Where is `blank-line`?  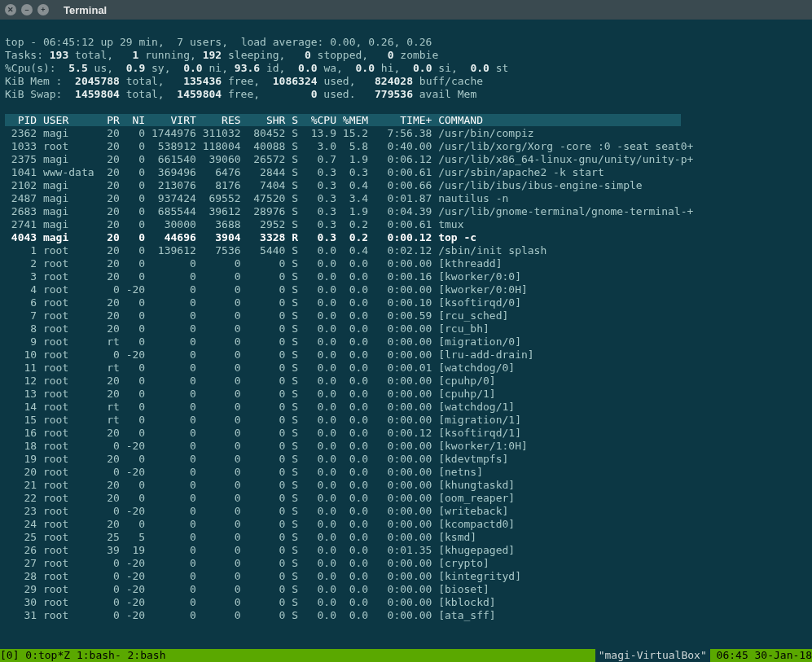
blank-line is located at coordinates (8, 107).